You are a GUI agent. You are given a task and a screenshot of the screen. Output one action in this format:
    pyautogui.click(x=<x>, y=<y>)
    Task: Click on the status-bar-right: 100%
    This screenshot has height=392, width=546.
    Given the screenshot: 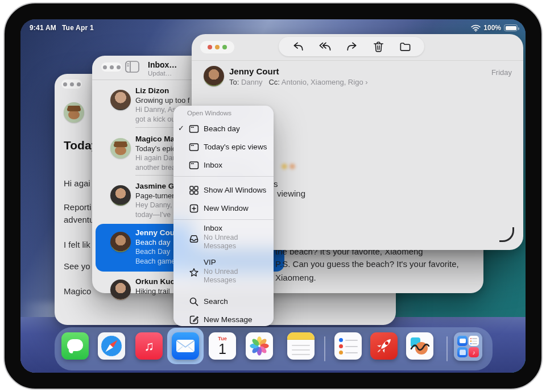 What is the action you would take?
    pyautogui.click(x=494, y=28)
    